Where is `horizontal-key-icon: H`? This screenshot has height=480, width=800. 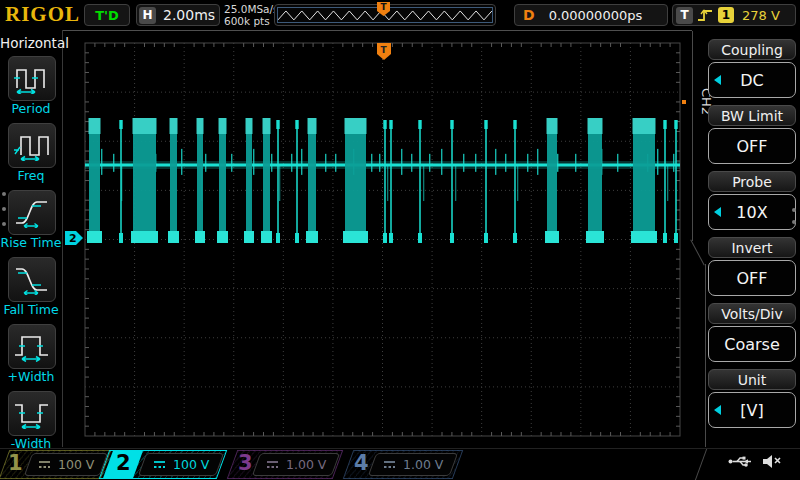 horizontal-key-icon: H is located at coordinates (148, 16).